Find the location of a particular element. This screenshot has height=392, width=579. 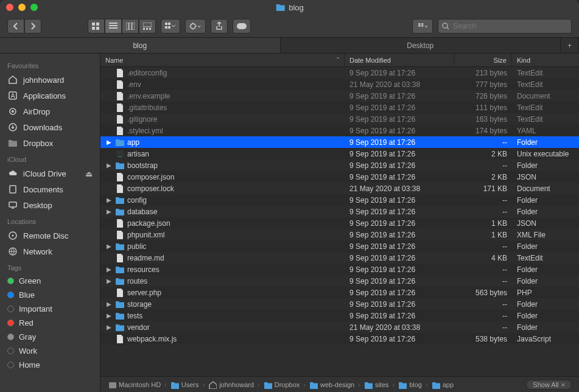

sidebar-item-johnhoward: johnhoward is located at coordinates (50, 80).